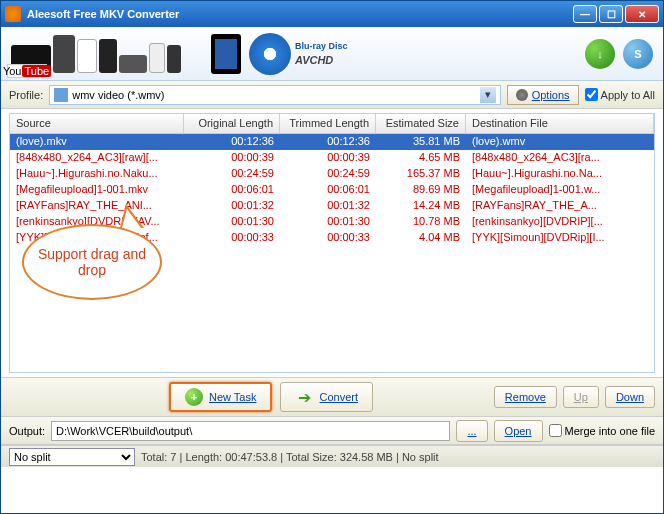 The height and width of the screenshot is (514, 664). What do you see at coordinates (270, 54) in the screenshot?
I see `bluray-disc-icon` at bounding box center [270, 54].